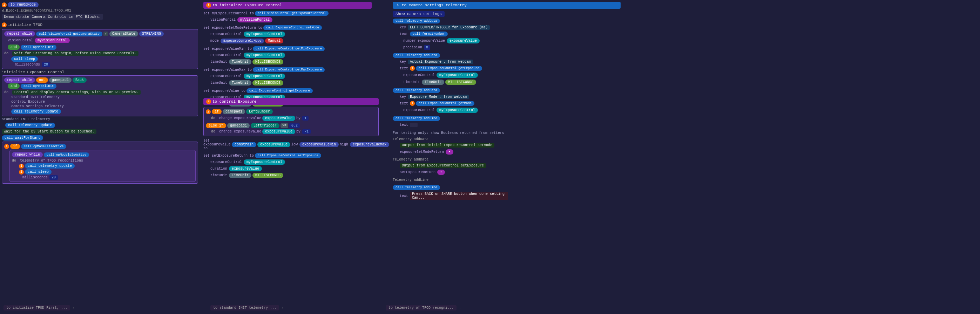  Describe the element at coordinates (14, 47) in the screenshot. I see `and-pill: and` at that location.